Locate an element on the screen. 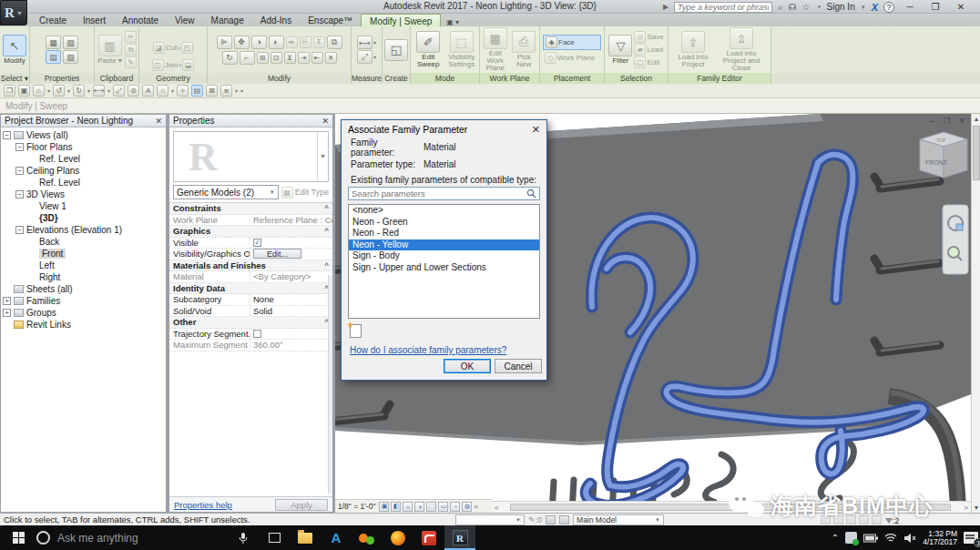 The image size is (980, 550). pin-icon: ⊻ is located at coordinates (290, 58).